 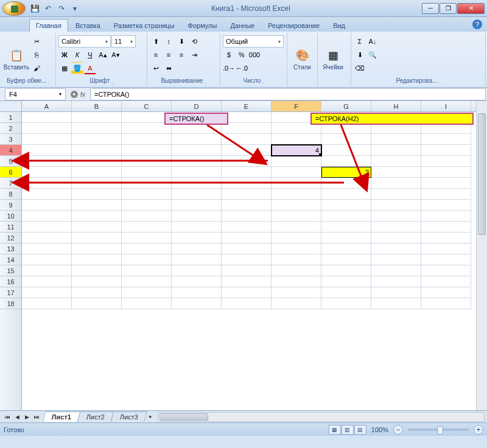 What do you see at coordinates (229, 55) in the screenshot?
I see `currency-icon: $` at bounding box center [229, 55].